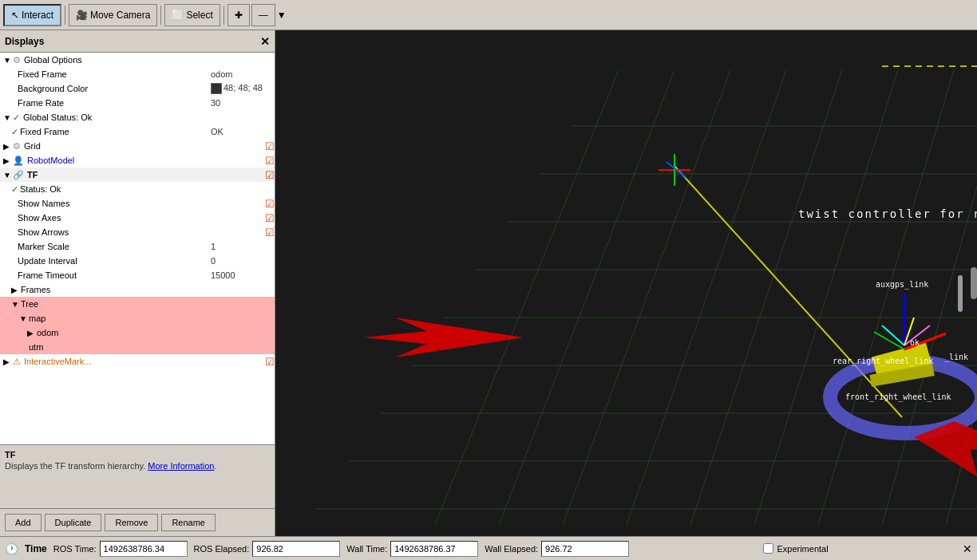  Describe the element at coordinates (7, 175) in the screenshot. I see `toggle-tf: ▼` at that location.